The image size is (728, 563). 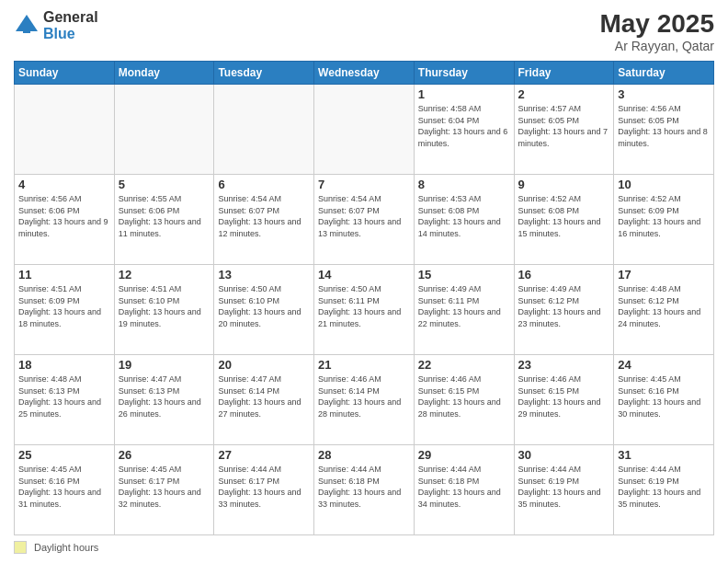 I want to click on footer: Daylight hours, so click(x=364, y=547).